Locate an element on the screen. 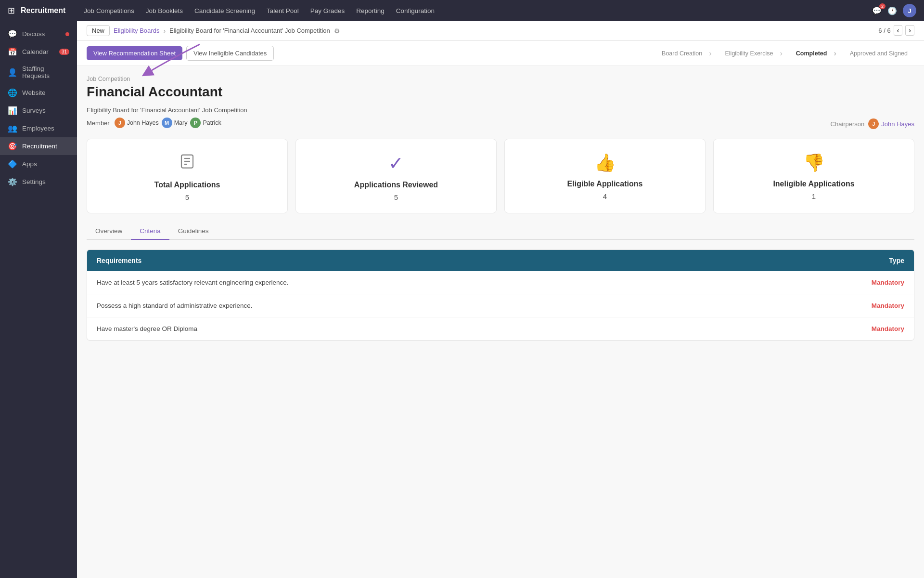 Image resolution: width=924 pixels, height=578 pixels. nav-talent-pool: Talent Pool is located at coordinates (283, 11).